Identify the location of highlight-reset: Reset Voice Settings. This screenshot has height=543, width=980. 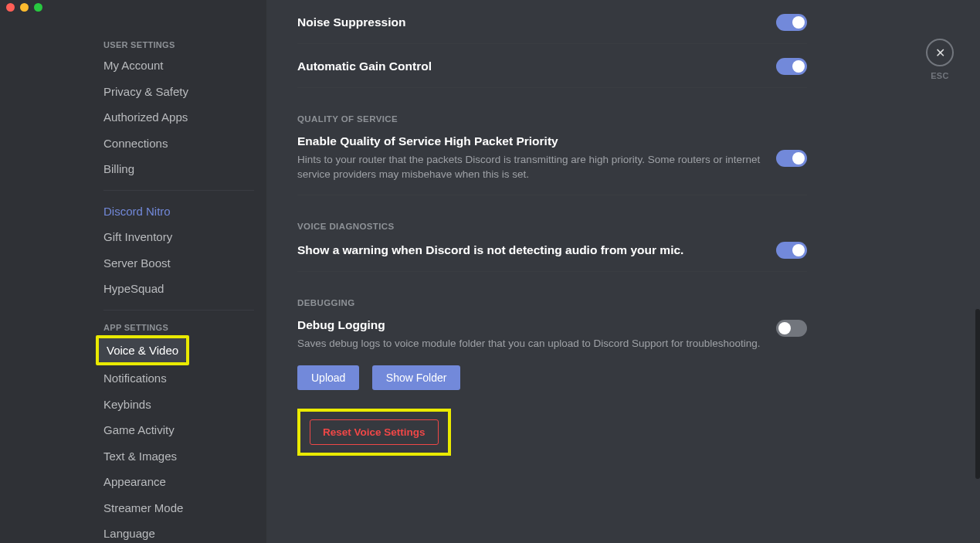
(374, 433).